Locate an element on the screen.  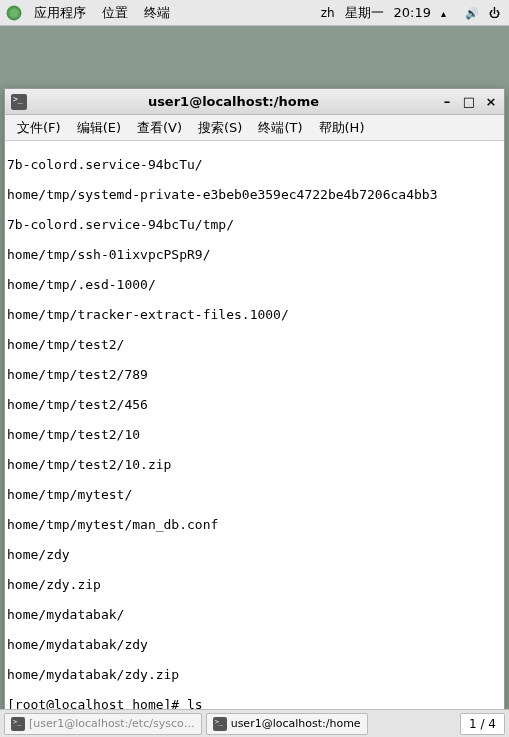
top-menu-terminal: 终端 is located at coordinates (157, 13).